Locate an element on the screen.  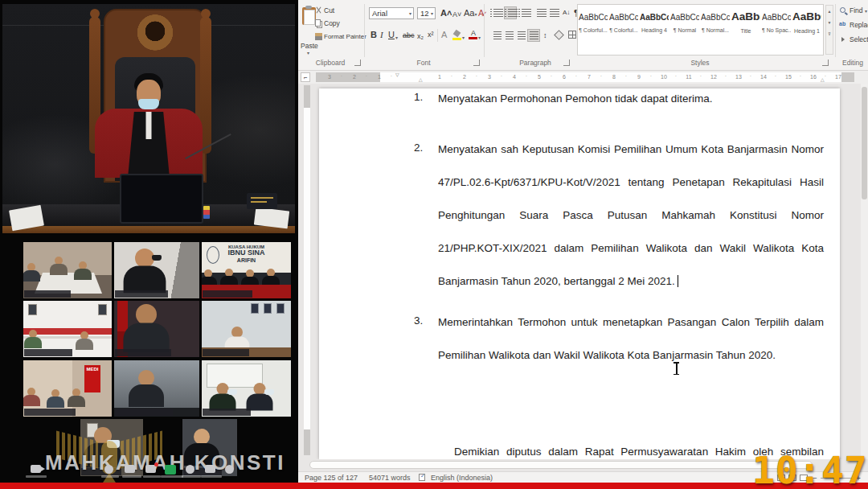
underline-dropdown-arrow: ▾ is located at coordinates (397, 38).